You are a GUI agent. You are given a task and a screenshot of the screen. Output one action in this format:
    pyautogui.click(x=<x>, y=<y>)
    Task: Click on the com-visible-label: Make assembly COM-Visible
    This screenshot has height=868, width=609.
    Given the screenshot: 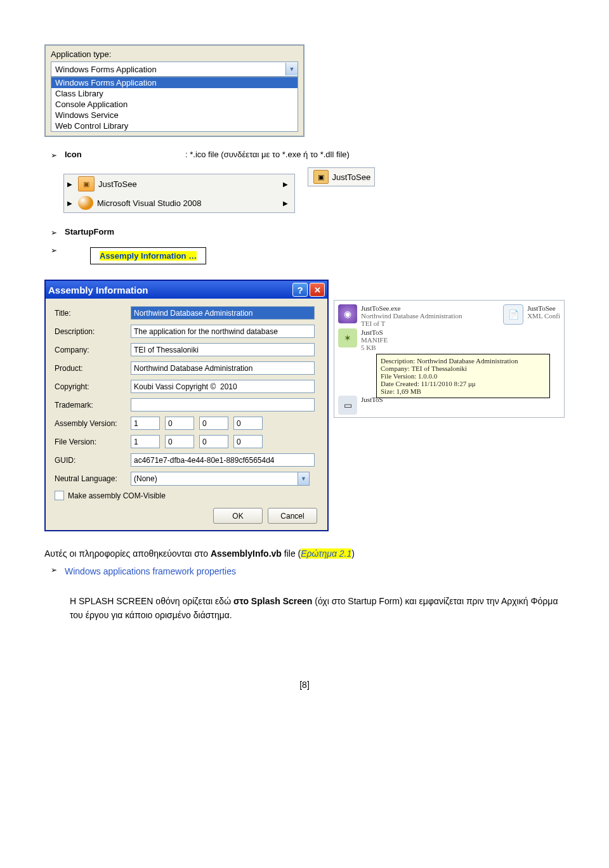 What is the action you would take?
    pyautogui.click(x=117, y=496)
    